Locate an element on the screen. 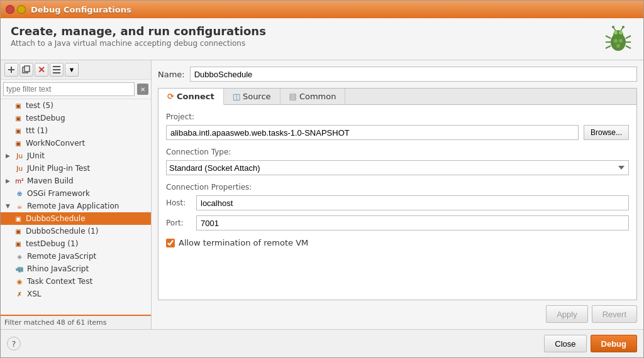 The image size is (644, 358). list-item-task-context: ◉ Task Context Test is located at coordinates (75, 281).